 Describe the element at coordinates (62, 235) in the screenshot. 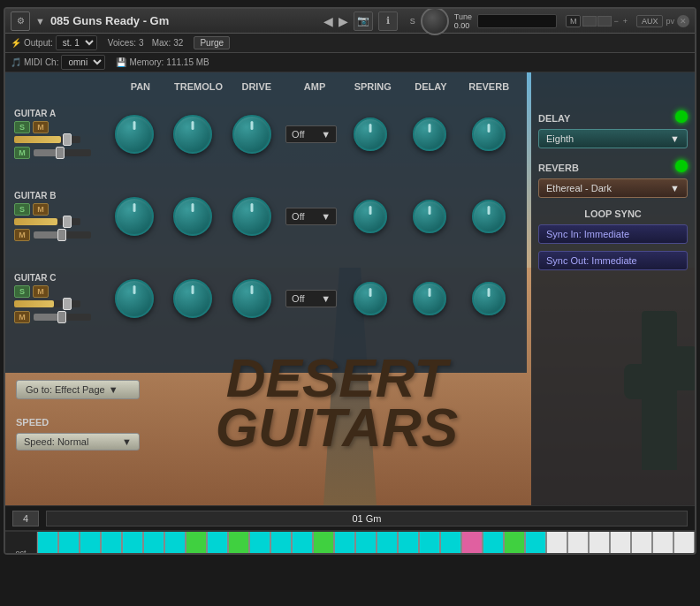

I see `guitar-b-pan-handle` at that location.